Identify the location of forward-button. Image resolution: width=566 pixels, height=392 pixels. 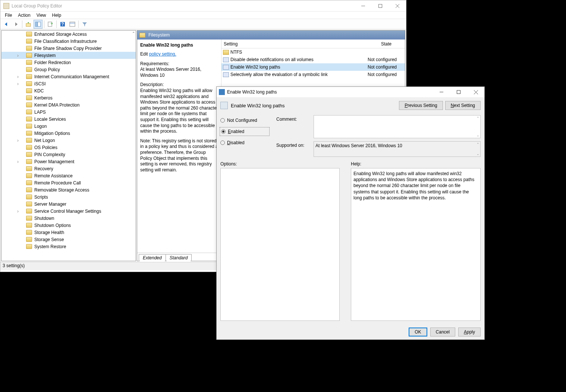
(16, 24).